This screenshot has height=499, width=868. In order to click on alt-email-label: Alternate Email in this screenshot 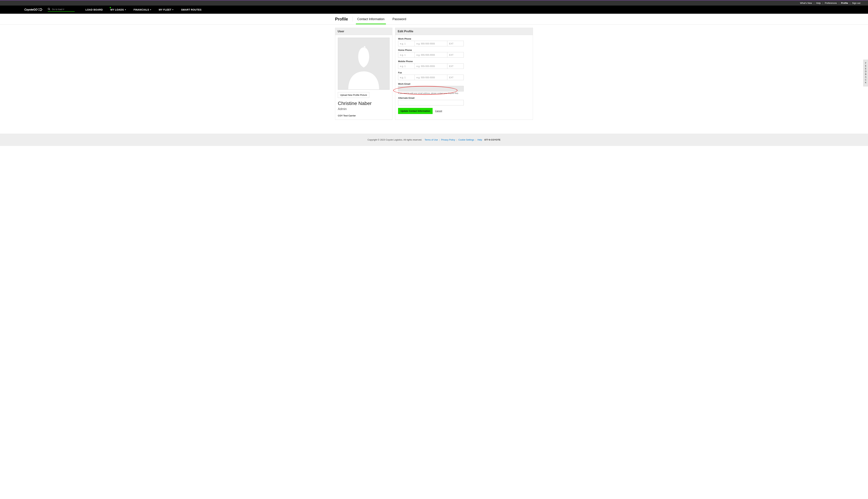, I will do `click(464, 98)`.